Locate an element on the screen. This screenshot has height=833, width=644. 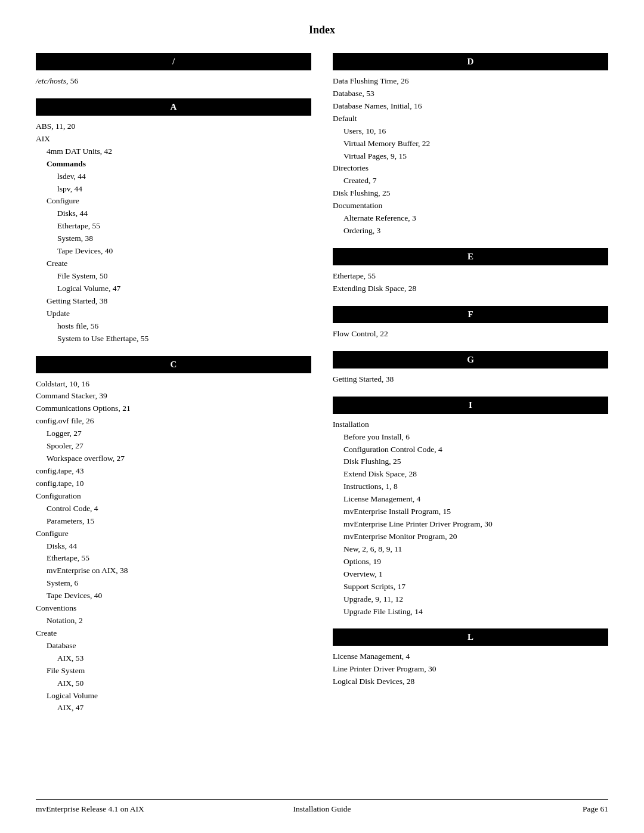
index-entry: Coldstart, 10, 16 is located at coordinates (174, 384).